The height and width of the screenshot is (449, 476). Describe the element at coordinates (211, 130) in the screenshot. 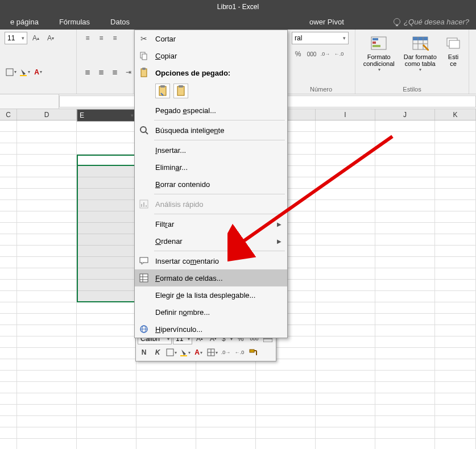

I see `menu-smart-lookup: Búsqueda inteligente` at that location.